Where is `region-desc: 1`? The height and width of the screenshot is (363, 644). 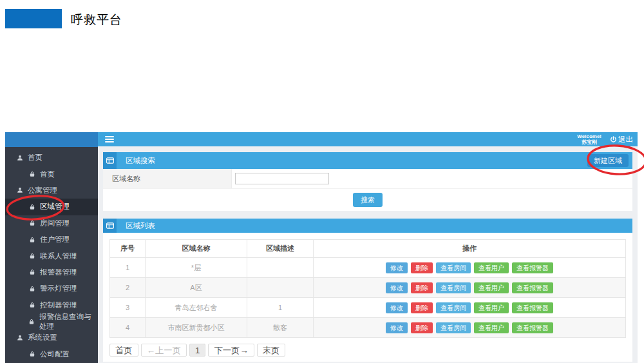 region-desc: 1 is located at coordinates (281, 308).